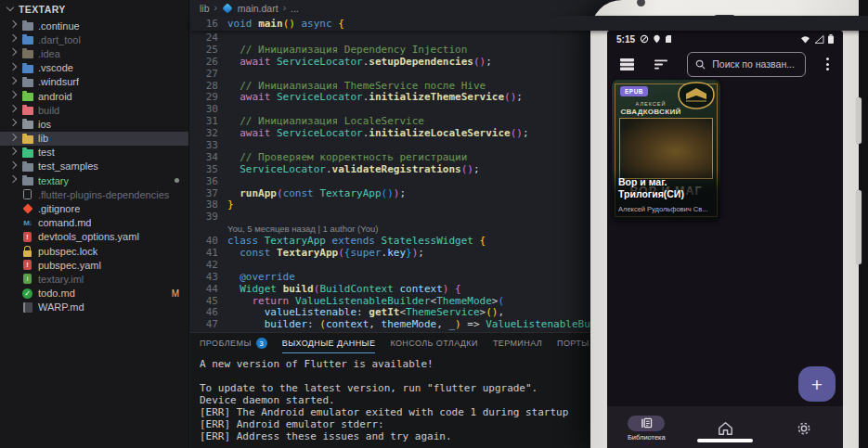 This screenshot has height=448, width=868. What do you see at coordinates (28, 195) in the screenshot?
I see `file-icon` at bounding box center [28, 195].